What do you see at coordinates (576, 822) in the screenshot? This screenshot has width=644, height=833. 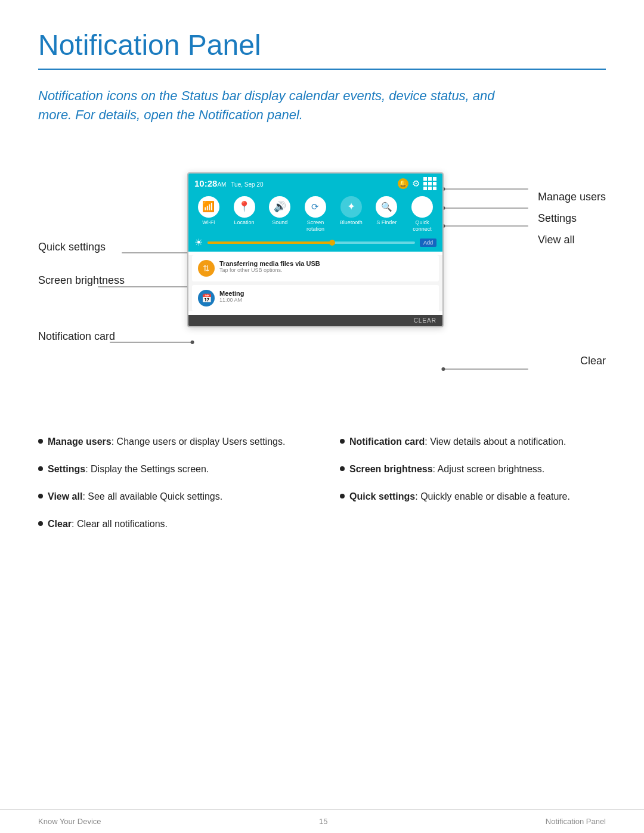 I see `footer-right: Notification Panel` at bounding box center [576, 822].